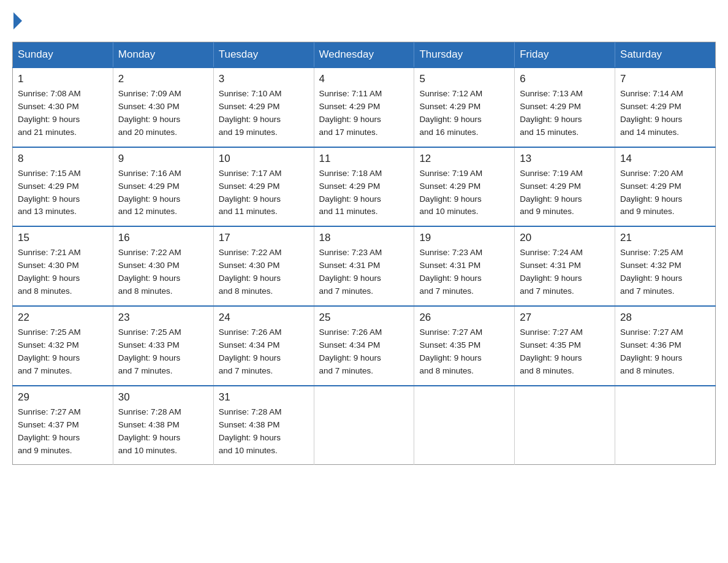  What do you see at coordinates (565, 79) in the screenshot?
I see `day-number: 6` at bounding box center [565, 79].